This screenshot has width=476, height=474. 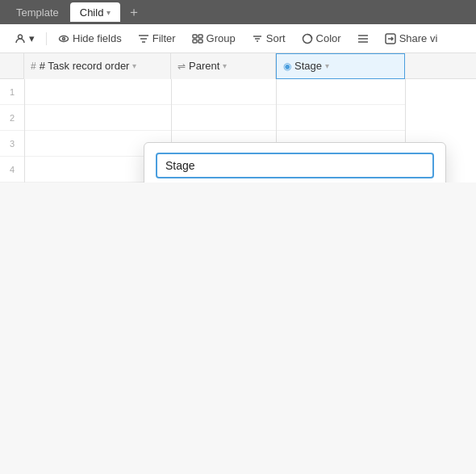 I want to click on share-button: Share vi, so click(x=411, y=39).